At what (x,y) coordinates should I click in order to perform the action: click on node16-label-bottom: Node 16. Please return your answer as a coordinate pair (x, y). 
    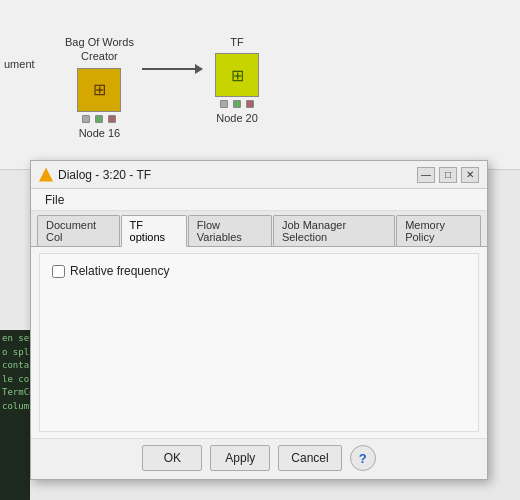
    Looking at the image, I should click on (100, 133).